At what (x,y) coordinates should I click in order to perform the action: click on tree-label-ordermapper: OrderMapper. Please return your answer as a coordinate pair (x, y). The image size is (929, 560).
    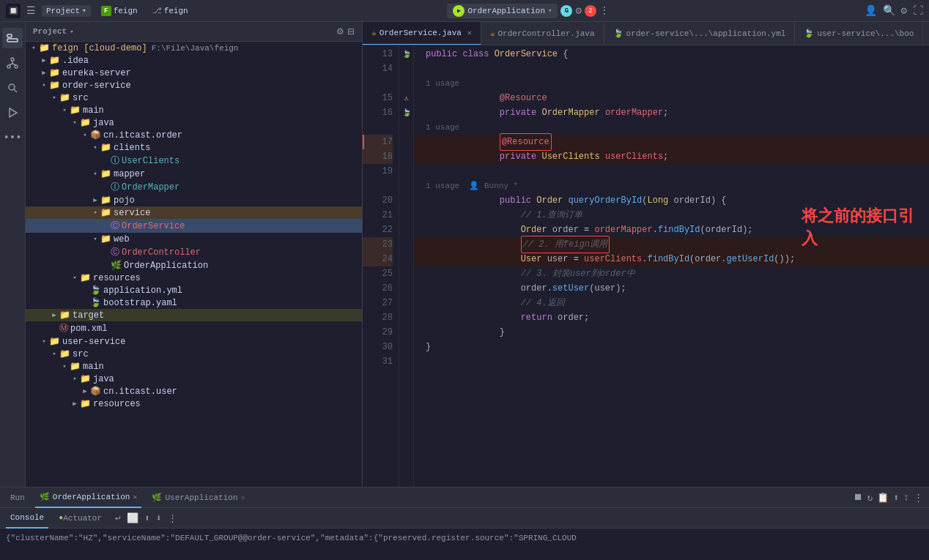
    Looking at the image, I should click on (151, 187).